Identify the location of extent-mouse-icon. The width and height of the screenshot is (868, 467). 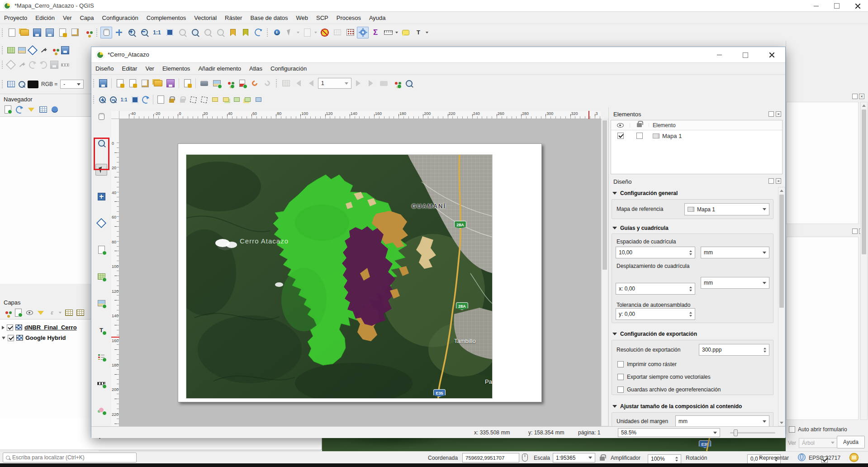
(525, 457).